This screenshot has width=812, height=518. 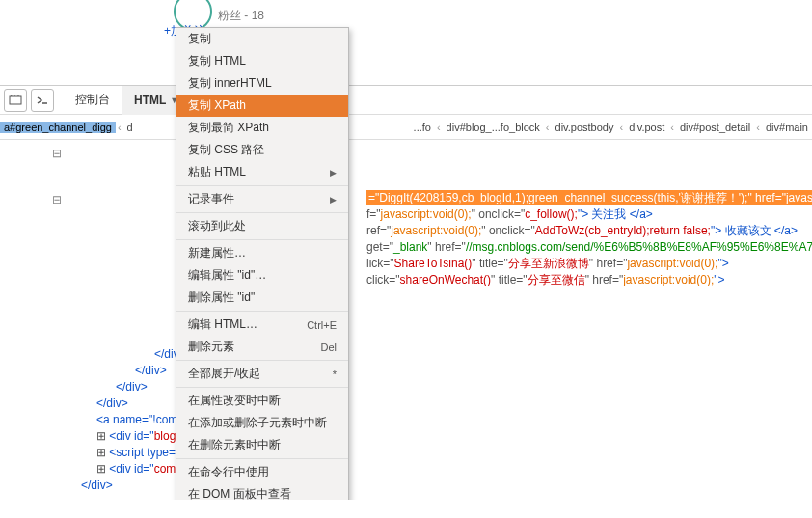 I want to click on inspector-toggle-icon, so click(x=15, y=100).